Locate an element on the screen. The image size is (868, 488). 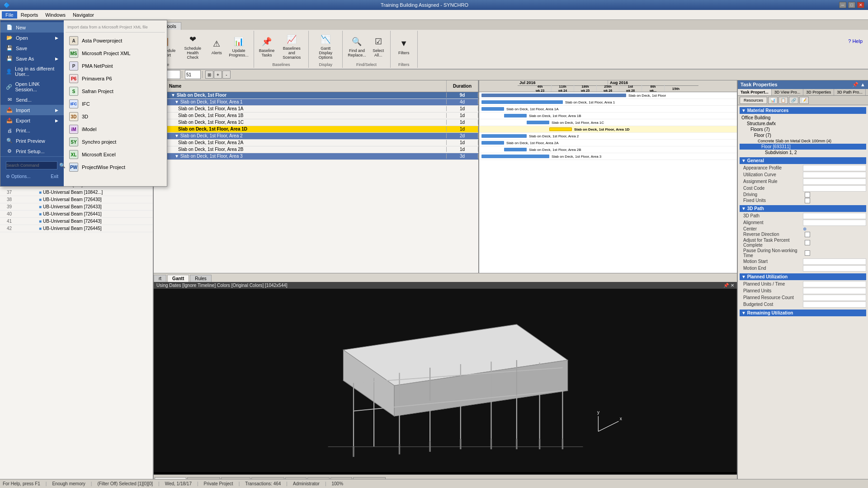
import-asta: A Asta Powerproject is located at coordinates (115, 41).